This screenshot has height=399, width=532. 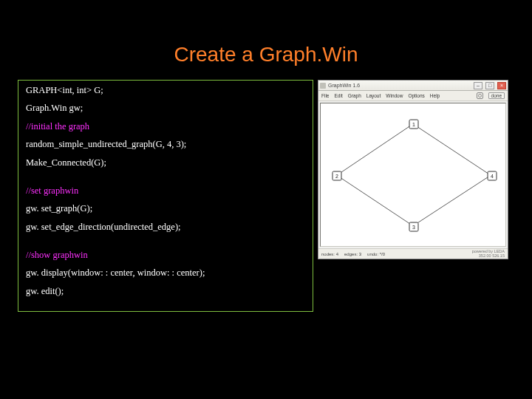 I want to click on swirl-icon, so click(x=480, y=96).